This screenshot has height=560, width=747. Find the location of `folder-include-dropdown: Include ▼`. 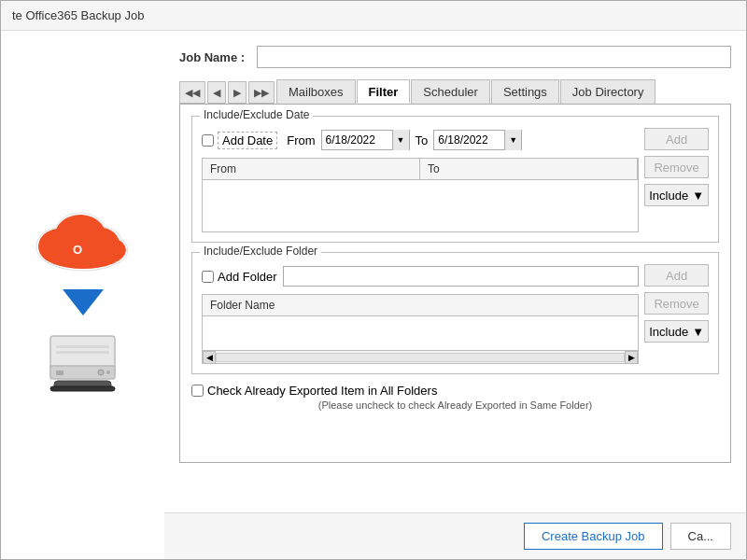

folder-include-dropdown: Include ▼ is located at coordinates (676, 331).